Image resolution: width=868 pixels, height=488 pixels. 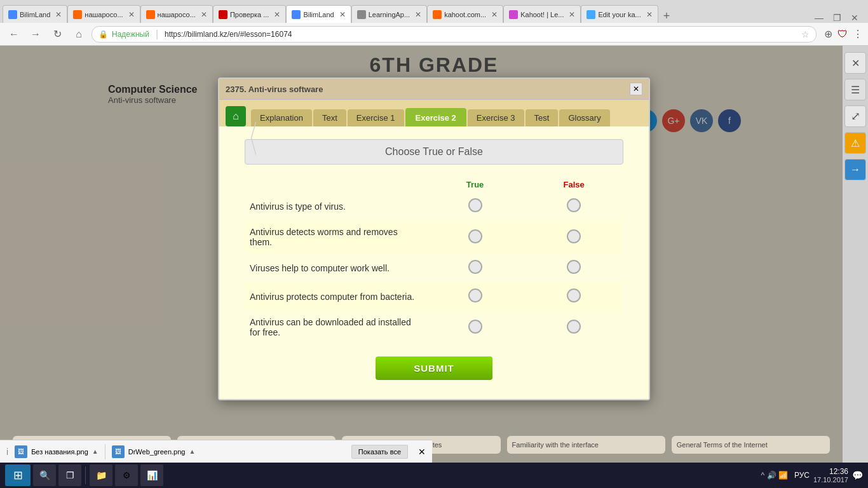 What do you see at coordinates (57, 34) in the screenshot?
I see `reload-button: ↻` at bounding box center [57, 34].